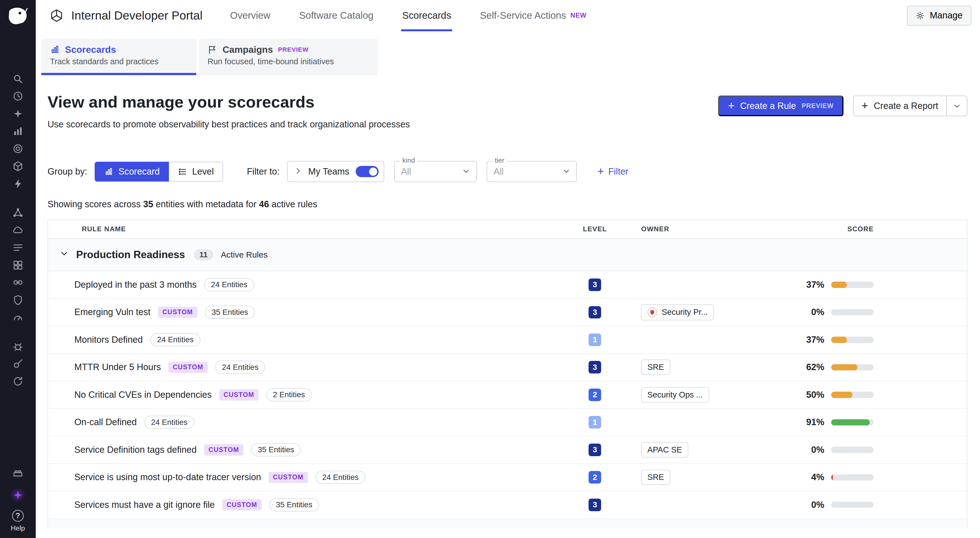 The width and height of the screenshot is (980, 538). What do you see at coordinates (427, 16) in the screenshot?
I see `nav-tab-scorecards: Scorecards` at bounding box center [427, 16].